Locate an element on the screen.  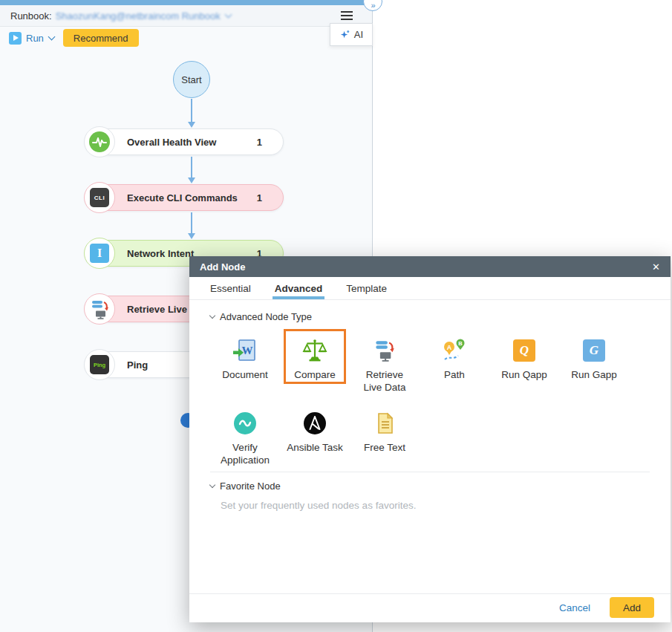
runbook-label: Runbook: is located at coordinates (31, 16).